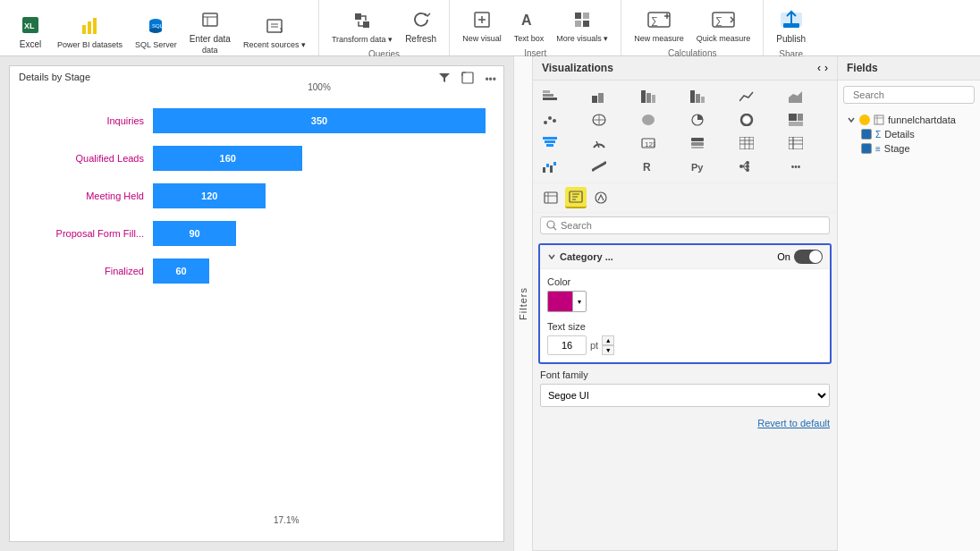 The image size is (980, 551). Describe the element at coordinates (468, 79) in the screenshot. I see `chart-expand-button` at that location.